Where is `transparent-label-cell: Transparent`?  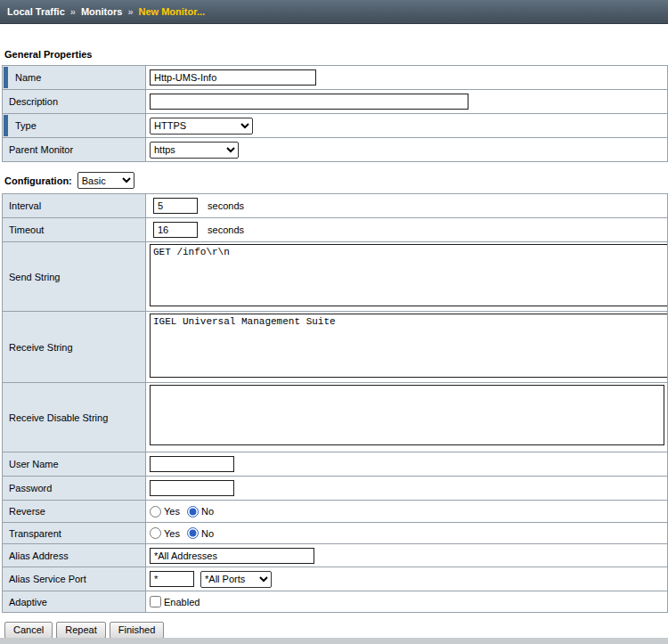 transparent-label-cell: Transparent is located at coordinates (75, 534).